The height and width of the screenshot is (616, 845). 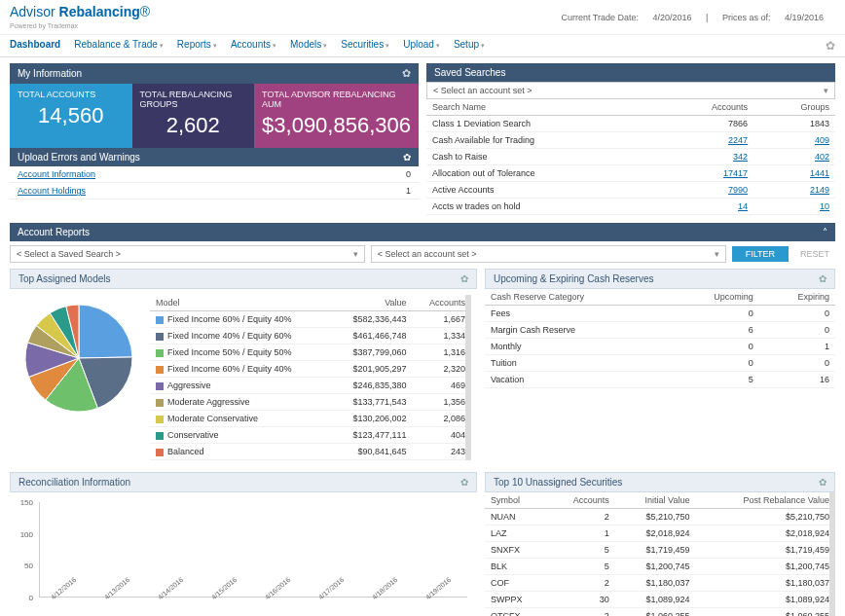 What do you see at coordinates (309, 46) in the screenshot?
I see `nav-models: Models▾` at bounding box center [309, 46].